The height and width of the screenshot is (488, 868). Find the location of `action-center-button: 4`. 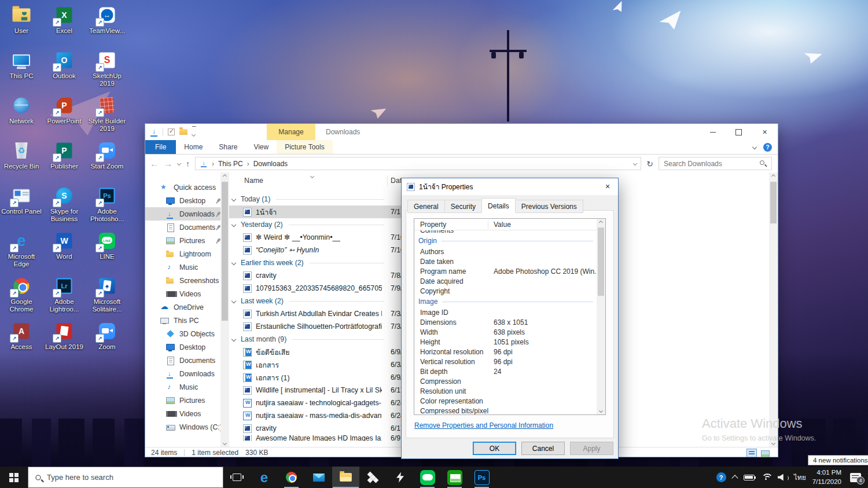

action-center-button: 4 is located at coordinates (855, 478).